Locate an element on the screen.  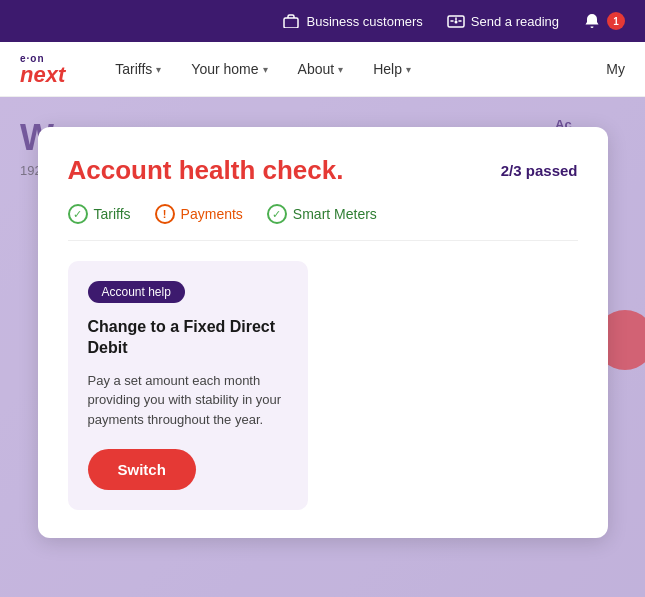
modal-header: Account health check. 2/3 passed is located at coordinates (323, 170).